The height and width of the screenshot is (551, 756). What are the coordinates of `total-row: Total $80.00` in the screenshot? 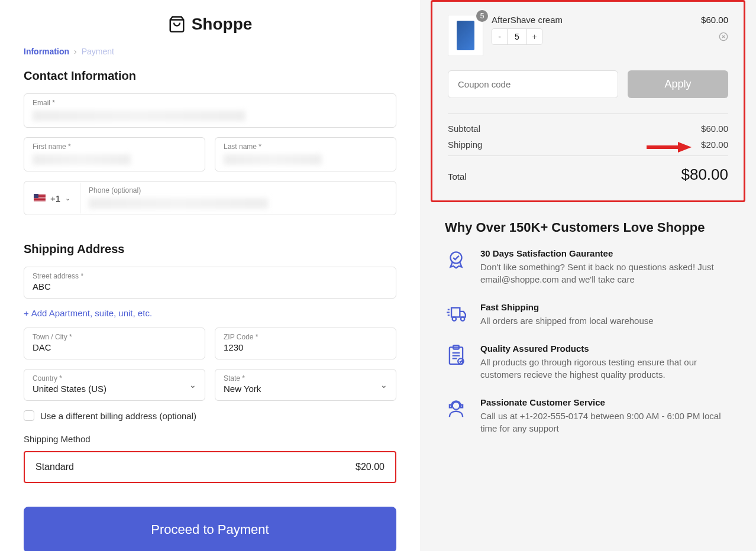 It's located at (588, 175).